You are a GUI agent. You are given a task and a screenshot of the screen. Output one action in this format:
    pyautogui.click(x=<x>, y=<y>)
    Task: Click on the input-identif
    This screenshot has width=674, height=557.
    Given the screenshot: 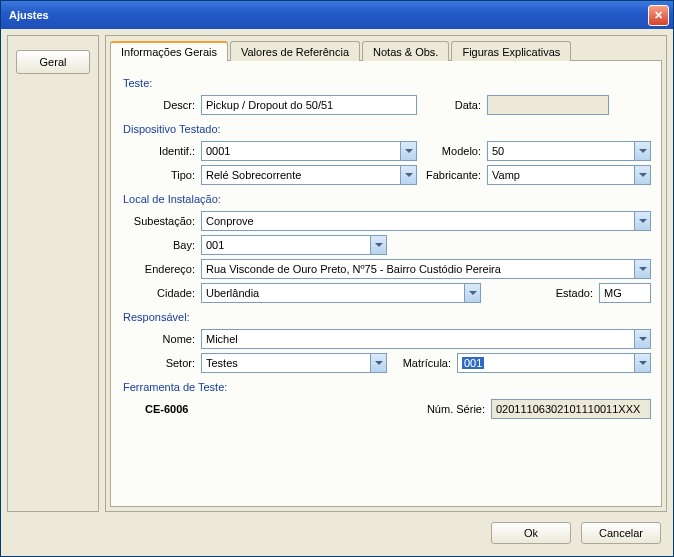 What is the action you would take?
    pyautogui.click(x=301, y=151)
    